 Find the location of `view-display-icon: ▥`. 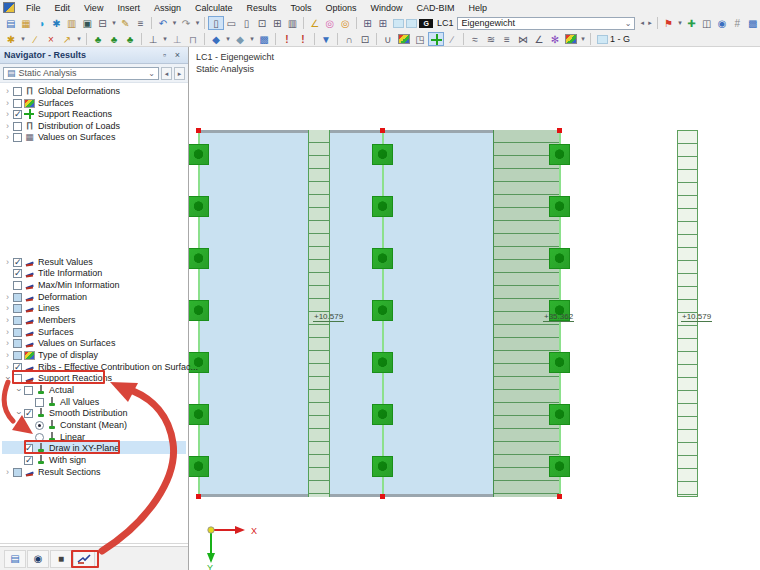

view-display-icon: ▥ is located at coordinates (292, 23).